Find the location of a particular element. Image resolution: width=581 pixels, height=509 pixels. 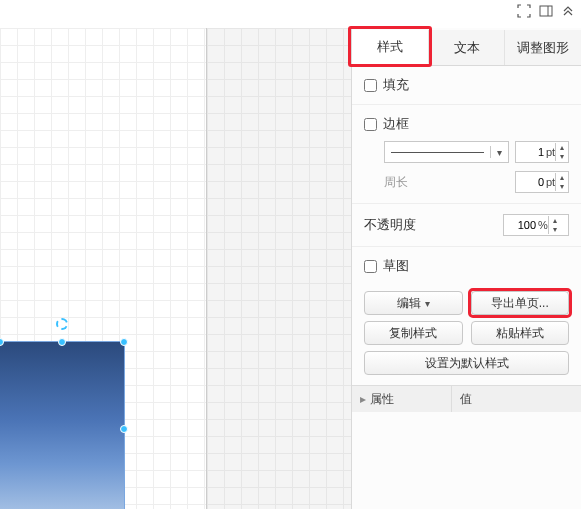

opacity-spinner is located at coordinates (555, 225).